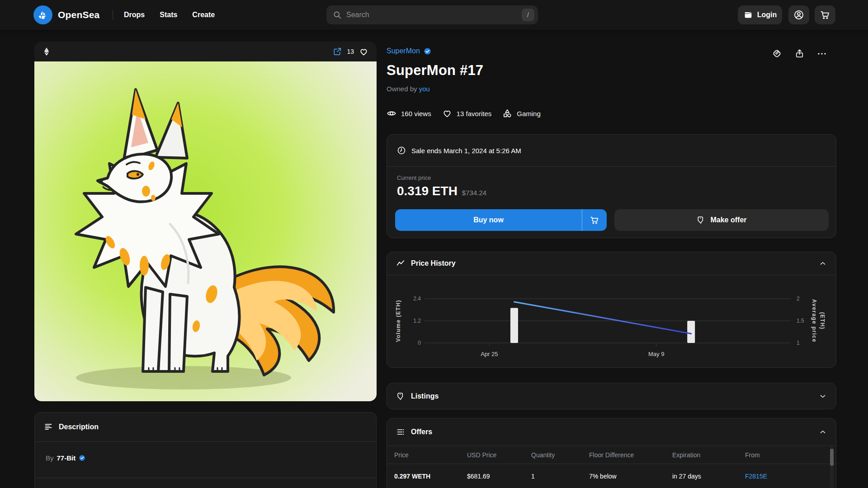  What do you see at coordinates (604, 455) in the screenshot?
I see `offers-column-headers: Price USD Price Quantity Floor Differenc…` at bounding box center [604, 455].